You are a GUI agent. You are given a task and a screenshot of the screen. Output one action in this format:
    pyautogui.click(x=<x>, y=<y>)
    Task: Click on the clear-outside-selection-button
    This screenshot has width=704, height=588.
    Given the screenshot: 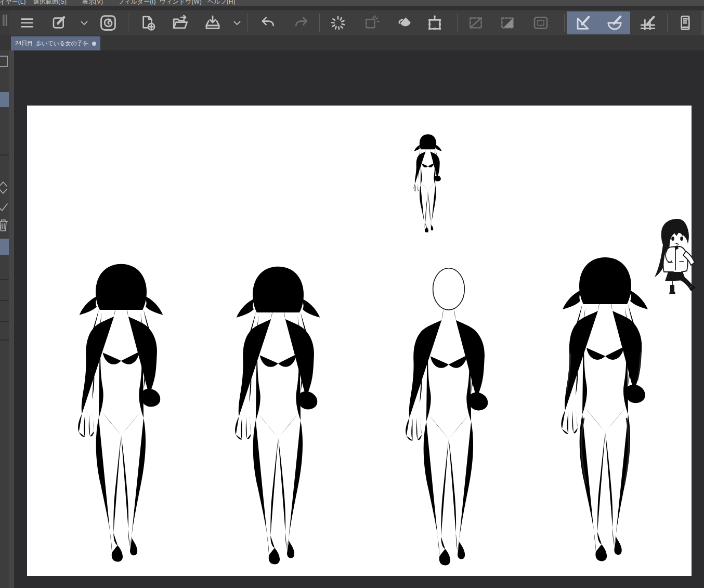 What is the action you would take?
    pyautogui.click(x=372, y=23)
    